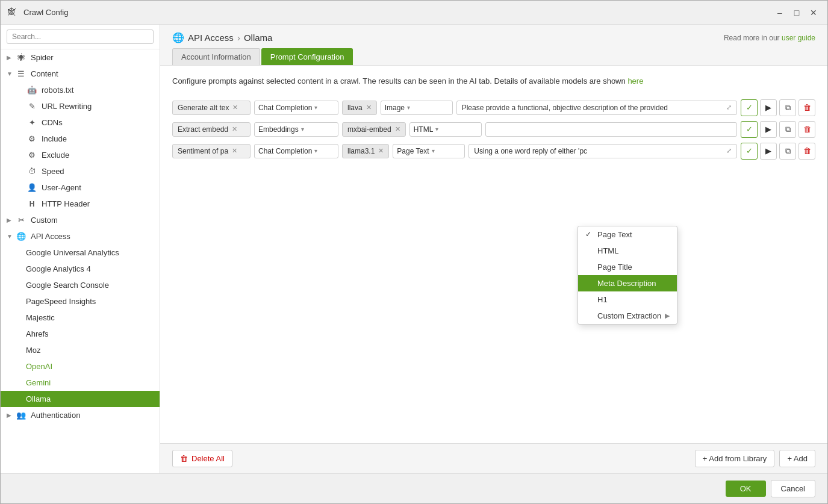  I want to click on delete-btn-1: 🗑, so click(807, 108).